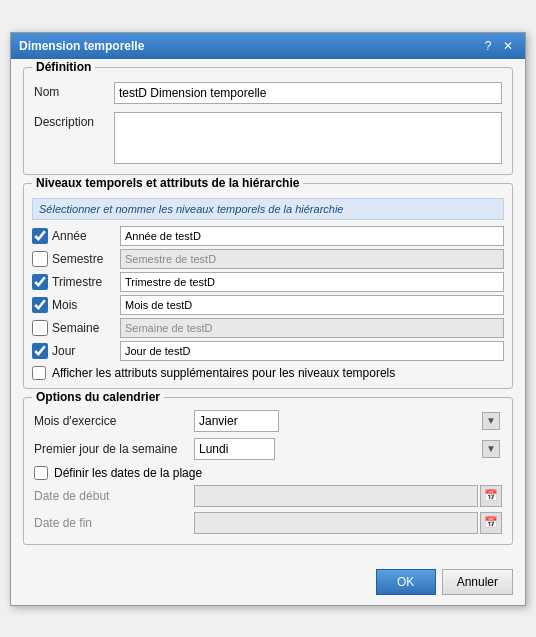 This screenshot has width=536, height=637. I want to click on level-row-jour: Jour, so click(268, 351).